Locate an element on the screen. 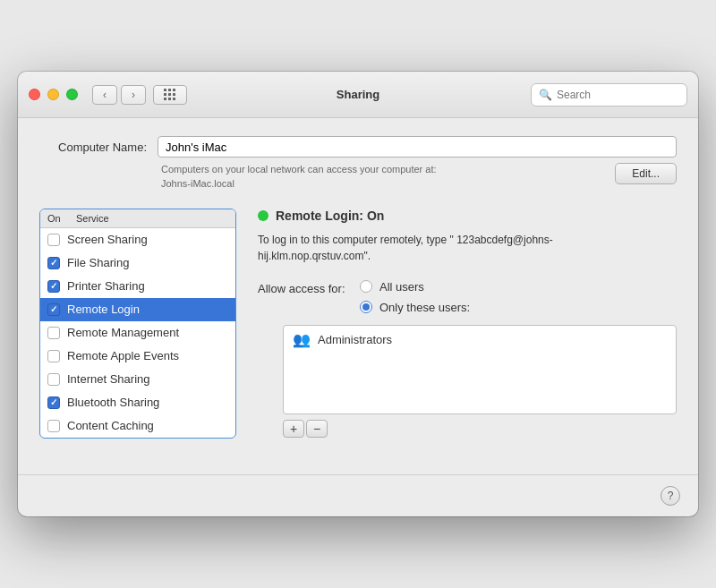  checkbox-file-sharing is located at coordinates (54, 263).